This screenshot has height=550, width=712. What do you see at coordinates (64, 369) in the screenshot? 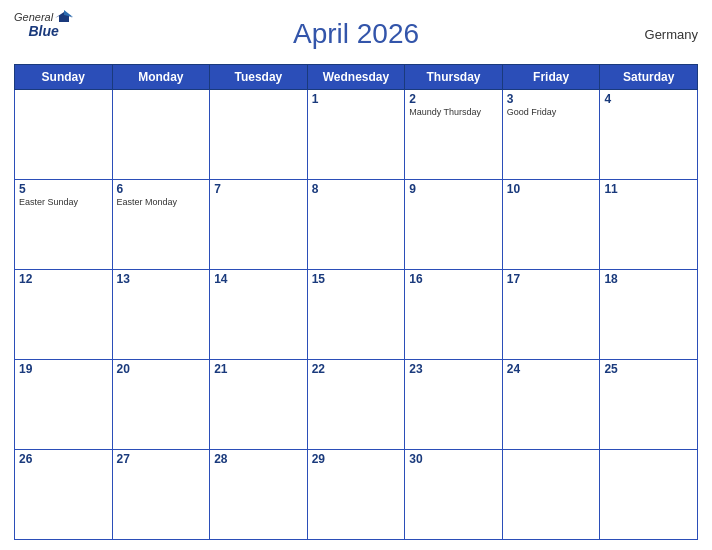
I see `day-number: 19` at bounding box center [64, 369].